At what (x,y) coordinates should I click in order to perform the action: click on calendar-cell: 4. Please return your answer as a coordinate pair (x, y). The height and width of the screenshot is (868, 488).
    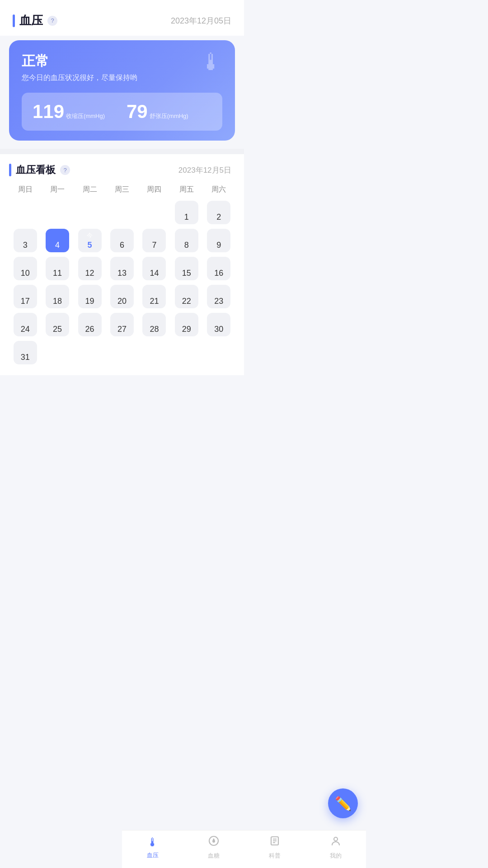
    Looking at the image, I should click on (57, 241).